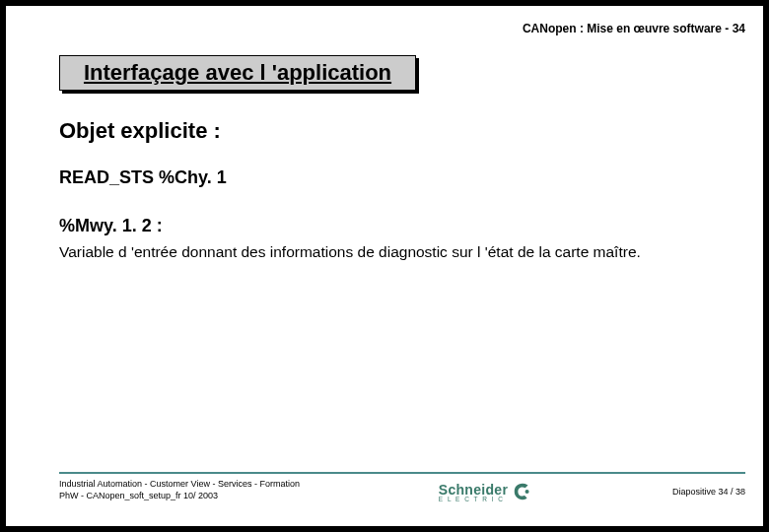  Describe the element at coordinates (238, 73) in the screenshot. I see `title-box: Interfaçage avec l 'application` at that location.